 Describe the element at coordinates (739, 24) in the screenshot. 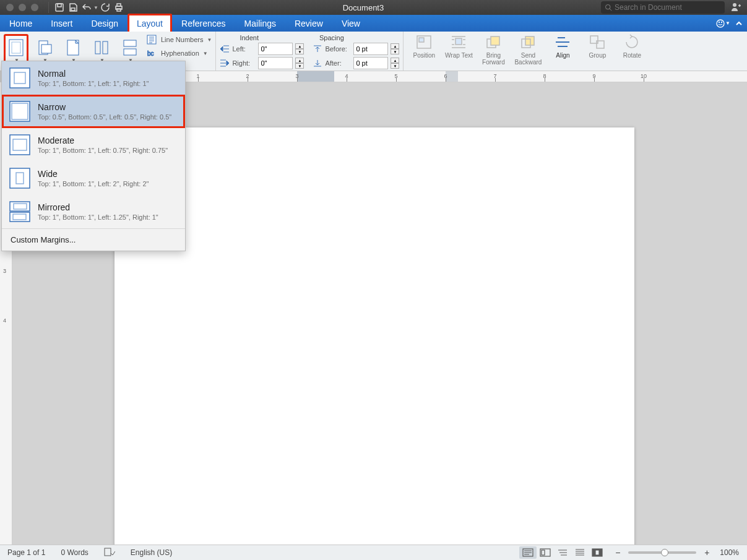

I see `collapse-ribbon-icon` at that location.